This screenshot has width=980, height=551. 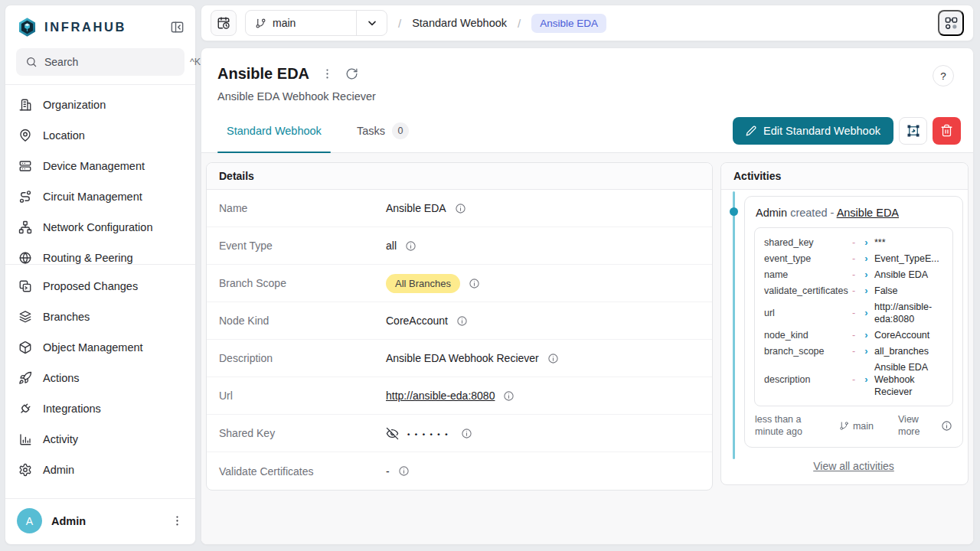 What do you see at coordinates (943, 76) in the screenshot?
I see `help-button: ?` at bounding box center [943, 76].